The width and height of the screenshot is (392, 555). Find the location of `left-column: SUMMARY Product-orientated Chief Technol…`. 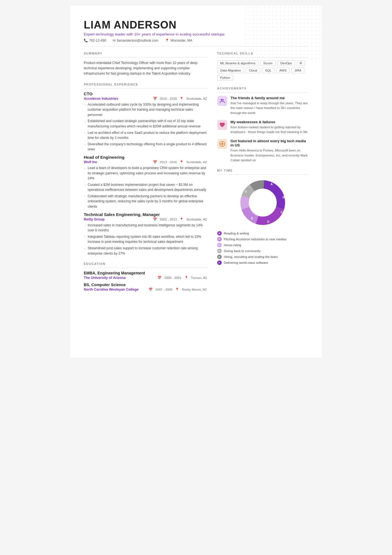

left-column: SUMMARY Product-orientated Chief Technol… is located at coordinates (145, 175).